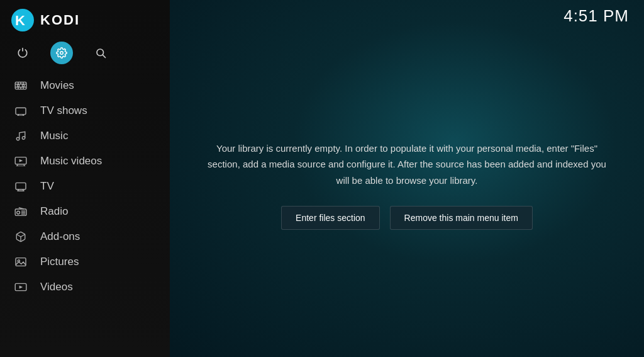  Describe the element at coordinates (47, 186) in the screenshot. I see `sidebar-item-tv-label: TV` at that location.